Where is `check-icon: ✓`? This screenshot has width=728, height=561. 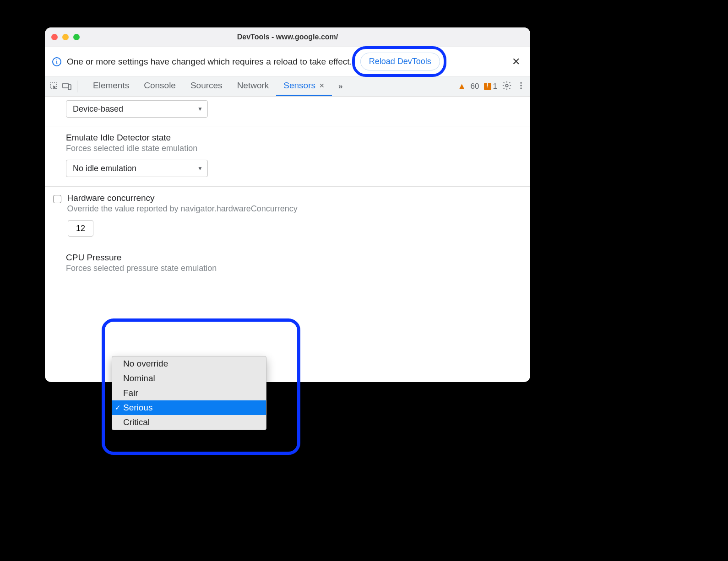 check-icon: ✓ is located at coordinates (118, 408).